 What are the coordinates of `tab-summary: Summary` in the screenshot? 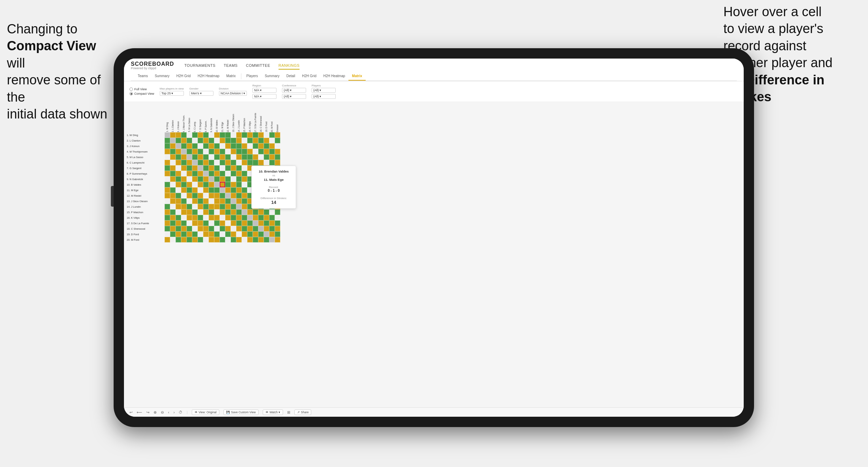 It's located at (162, 76).